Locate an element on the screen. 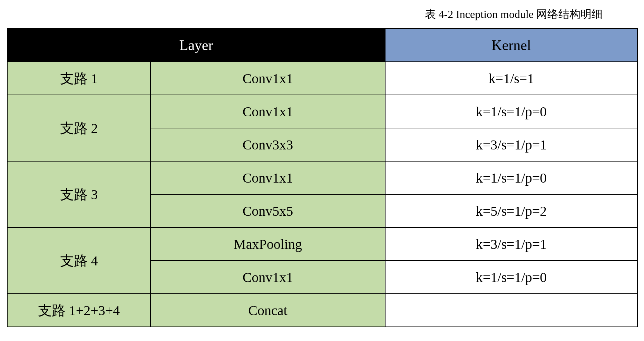 Image resolution: width=644 pixels, height=341 pixels. layer-cell: MaxPooling is located at coordinates (268, 244).